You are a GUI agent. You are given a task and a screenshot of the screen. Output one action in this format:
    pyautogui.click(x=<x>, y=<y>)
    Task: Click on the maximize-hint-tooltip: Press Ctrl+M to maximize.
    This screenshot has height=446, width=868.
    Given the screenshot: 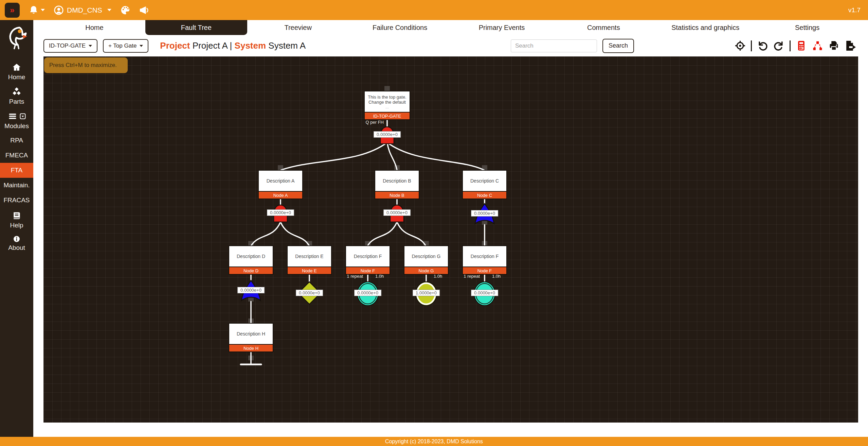 What is the action you would take?
    pyautogui.click(x=86, y=65)
    